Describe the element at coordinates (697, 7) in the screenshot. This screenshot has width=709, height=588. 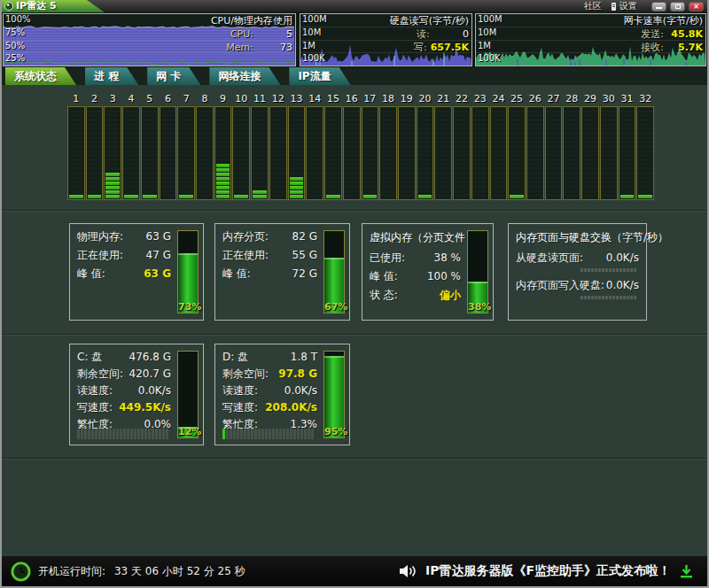
I see `close-icon: ×` at that location.